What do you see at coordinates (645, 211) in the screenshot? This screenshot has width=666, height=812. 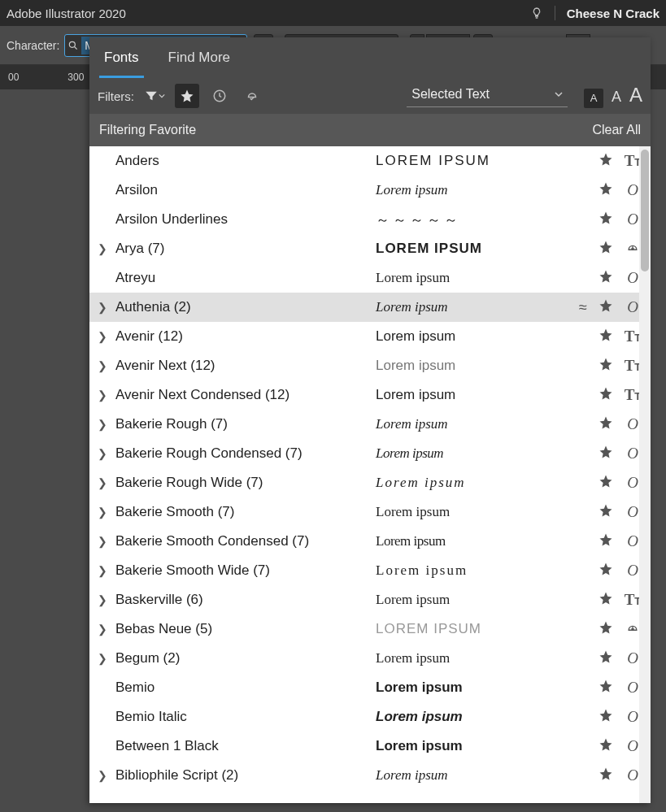 I see `scrollbar-thumb` at bounding box center [645, 211].